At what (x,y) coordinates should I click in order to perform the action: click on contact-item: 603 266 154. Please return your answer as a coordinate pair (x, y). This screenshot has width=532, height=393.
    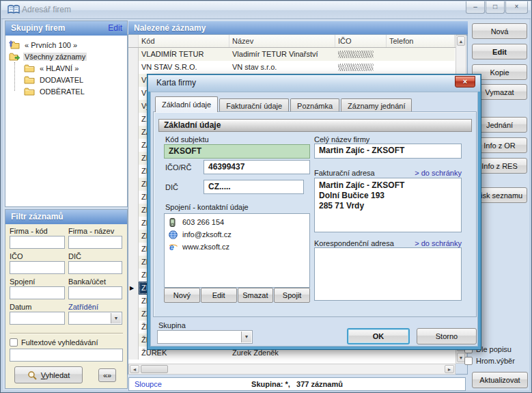
    Looking at the image, I should click on (237, 222).